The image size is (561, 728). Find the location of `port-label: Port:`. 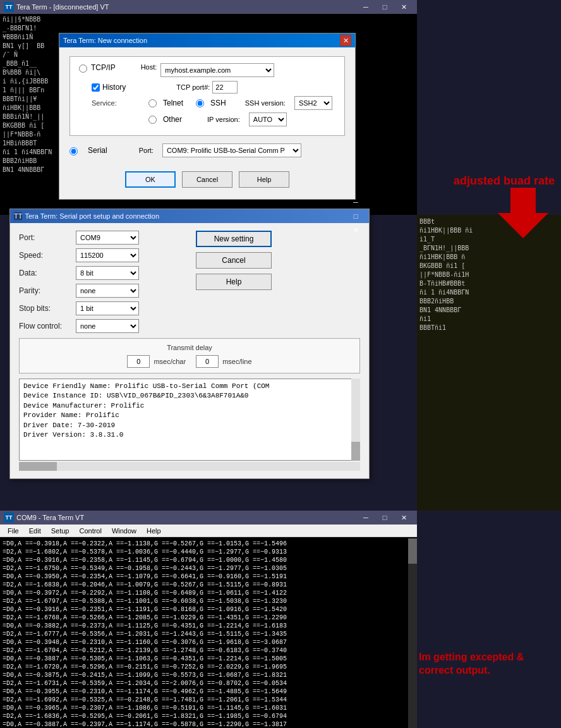

port-label: Port: is located at coordinates (47, 238).